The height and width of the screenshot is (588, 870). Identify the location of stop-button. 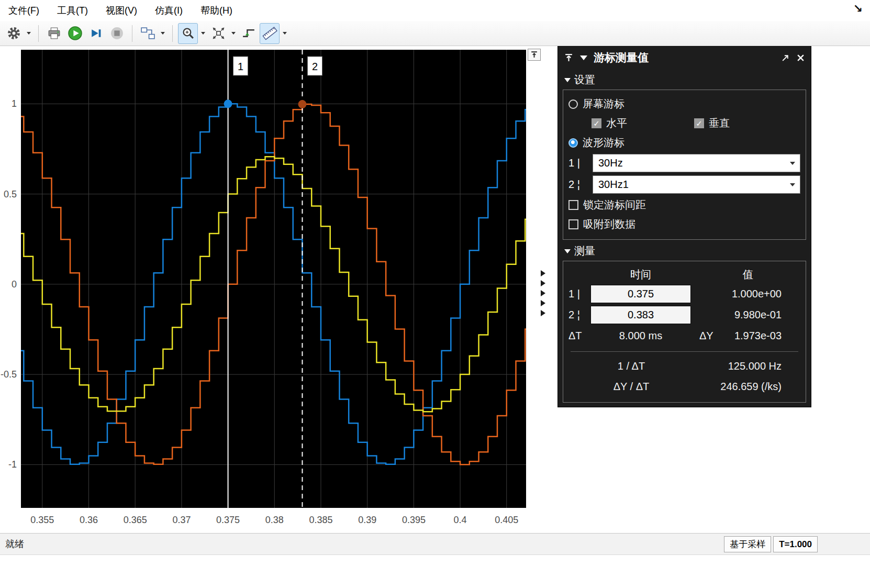
(117, 34).